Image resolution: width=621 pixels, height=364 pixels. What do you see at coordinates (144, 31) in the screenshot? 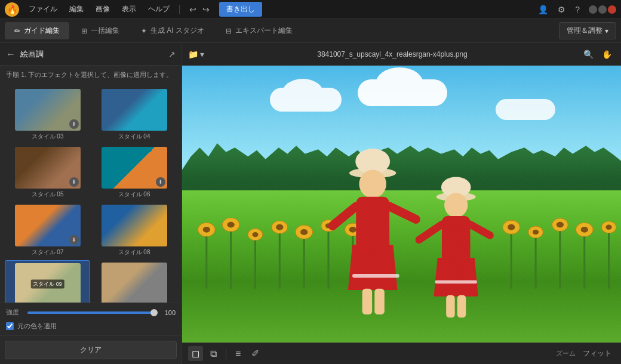
I see `star-icon: ✦` at bounding box center [144, 31].